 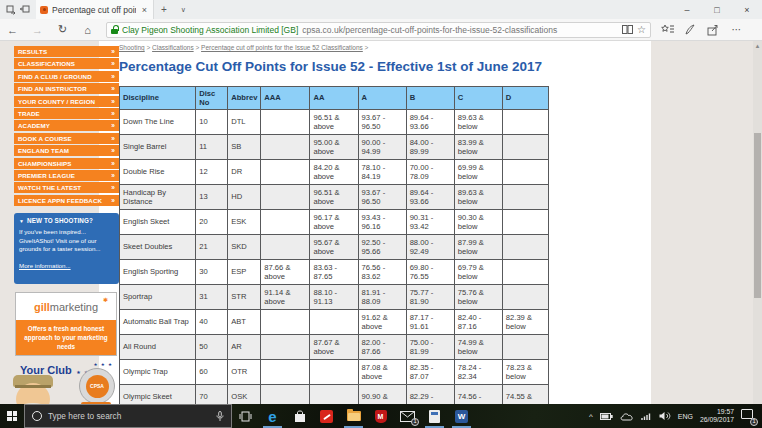 I want to click on forward-button: →, so click(x=38, y=30).